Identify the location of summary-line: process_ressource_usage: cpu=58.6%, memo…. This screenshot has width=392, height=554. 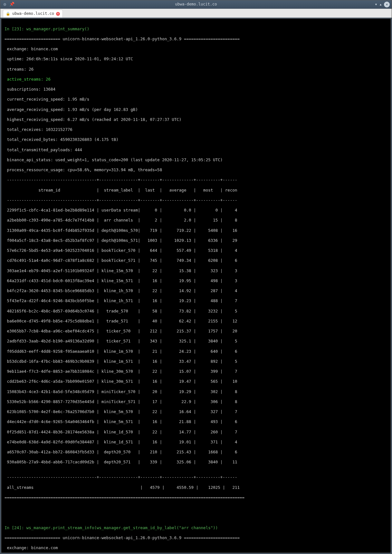
(196, 170).